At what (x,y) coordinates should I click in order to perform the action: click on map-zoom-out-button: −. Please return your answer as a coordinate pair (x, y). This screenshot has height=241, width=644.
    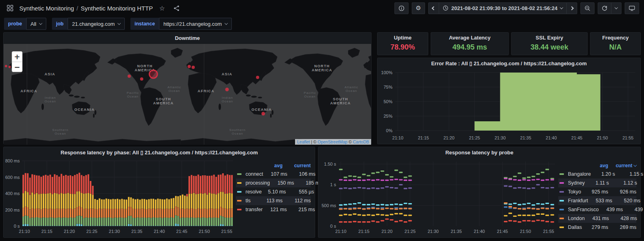
    Looking at the image, I should click on (17, 67).